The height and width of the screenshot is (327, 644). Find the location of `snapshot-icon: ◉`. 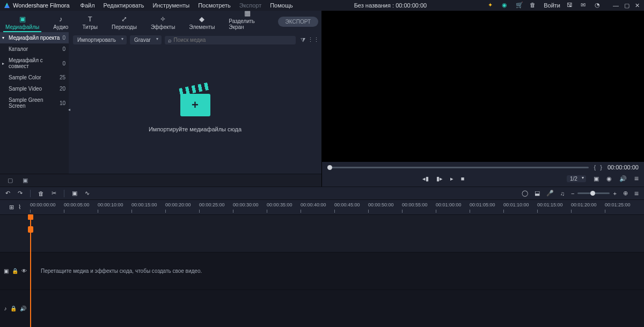

snapshot-icon: ◉ is located at coordinates (609, 179).